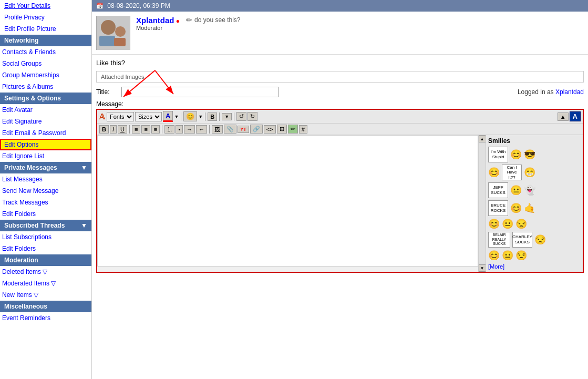 This screenshot has width=588, height=379. What do you see at coordinates (516, 208) in the screenshot?
I see `smiley-7: 😊` at bounding box center [516, 208].